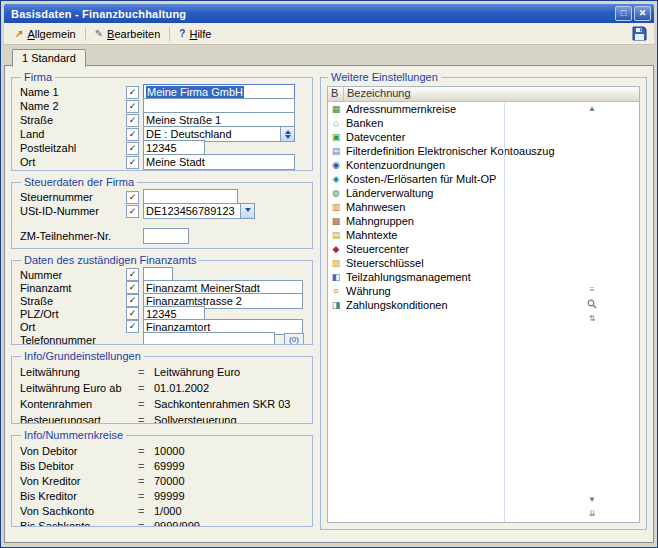  What do you see at coordinates (166, 236) in the screenshot?
I see `zm-input` at bounding box center [166, 236].